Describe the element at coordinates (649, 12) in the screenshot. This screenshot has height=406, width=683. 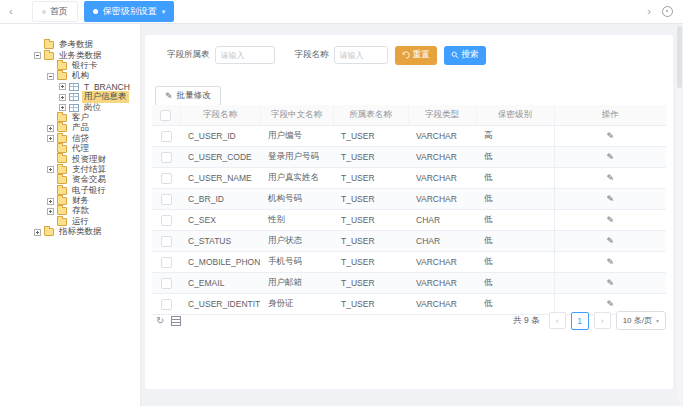
I see `tabs-scroll-right-icon: ›` at that location.